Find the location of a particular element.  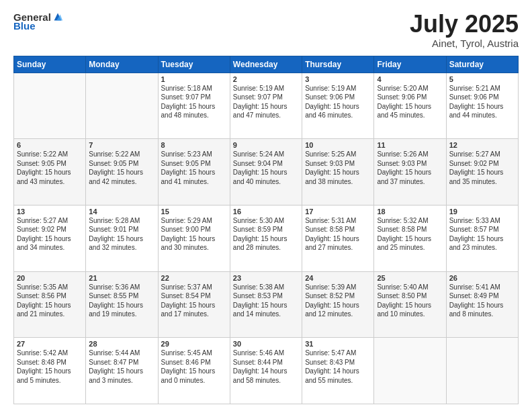

table-row: 4Sunrise: 5:20 AM Sunset: 9:06 PM Daylig… is located at coordinates (410, 106).